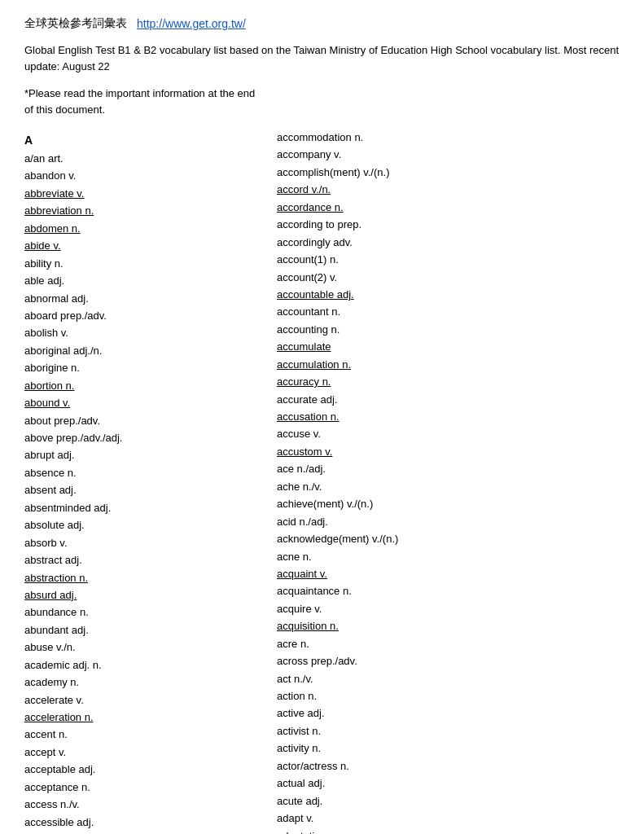  Describe the element at coordinates (448, 225) in the screenshot. I see `list-item: according to prep.` at that location.